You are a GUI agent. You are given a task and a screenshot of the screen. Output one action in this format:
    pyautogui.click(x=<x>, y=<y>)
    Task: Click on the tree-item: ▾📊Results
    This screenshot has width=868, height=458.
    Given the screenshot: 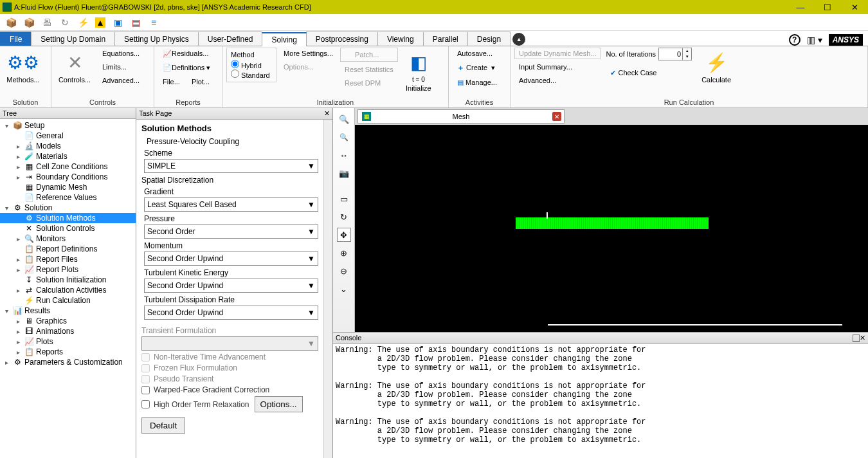 What is the action you would take?
    pyautogui.click(x=68, y=311)
    